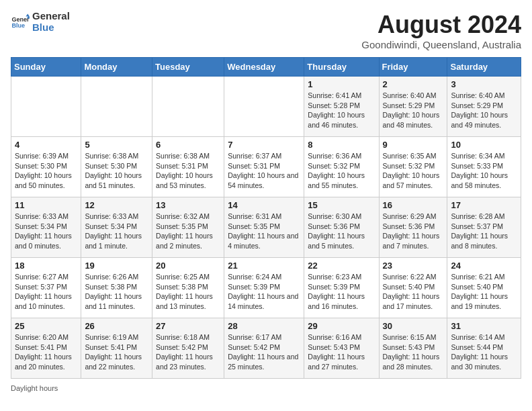 This screenshot has width=532, height=411. I want to click on week-row-4: 18Sunrise: 6:27 AMSunset: 5:37 PMDayligh…, so click(266, 288).